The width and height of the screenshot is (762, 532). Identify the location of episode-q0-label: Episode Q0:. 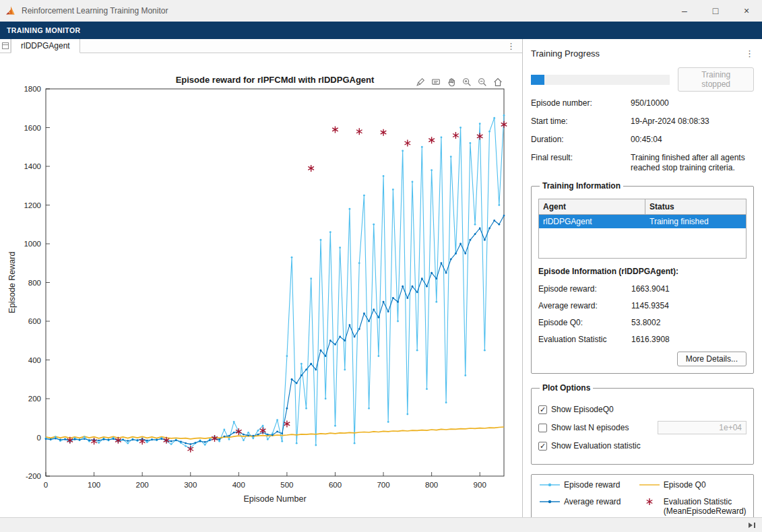
(585, 323).